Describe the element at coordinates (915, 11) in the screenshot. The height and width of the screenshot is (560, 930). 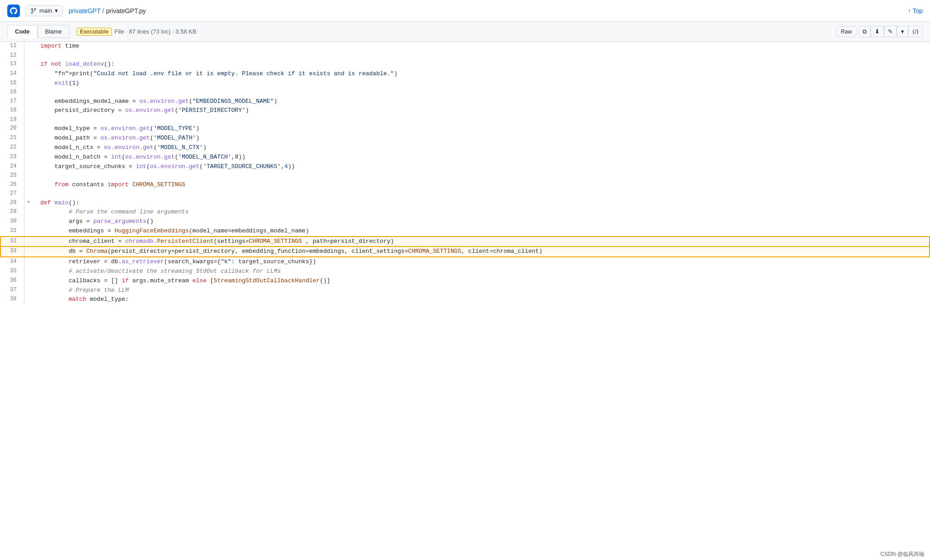
I see `top-link: ↑ Top` at that location.